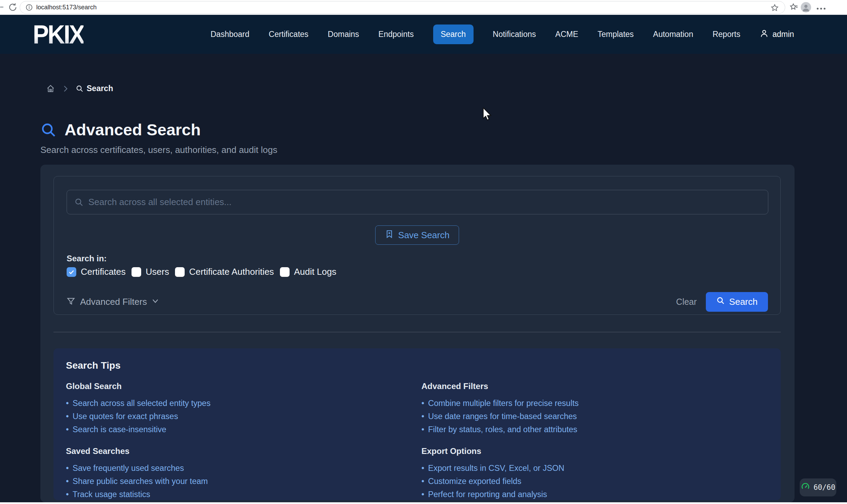 This screenshot has width=847, height=504. What do you see at coordinates (567, 35) in the screenshot?
I see `nav-acme: ACME` at bounding box center [567, 35].